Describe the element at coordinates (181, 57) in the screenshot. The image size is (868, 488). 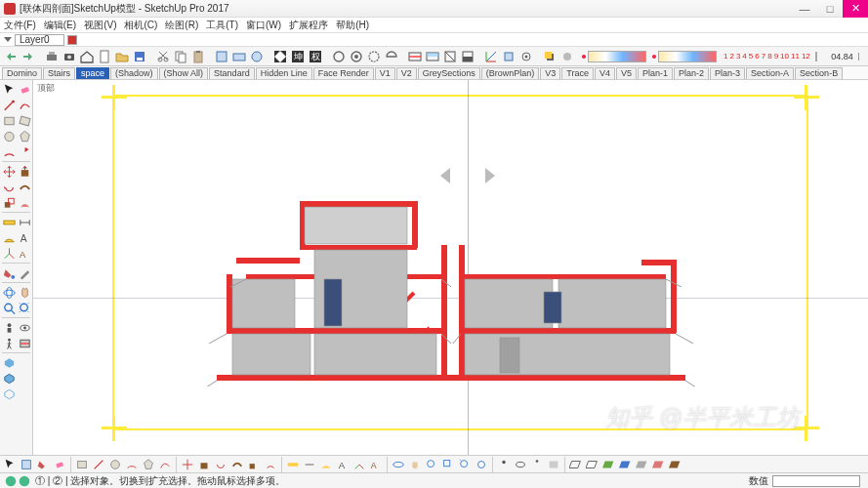
I see `copy-button` at that location.